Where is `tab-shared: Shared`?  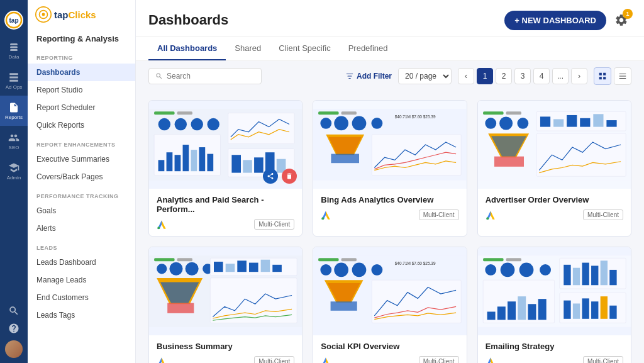 tab-shared: Shared is located at coordinates (248, 49).